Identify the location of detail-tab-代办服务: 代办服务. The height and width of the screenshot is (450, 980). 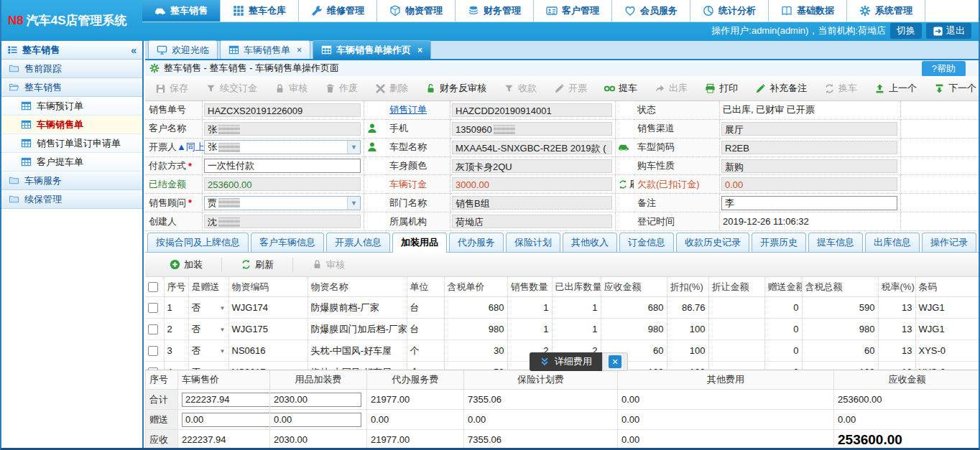
(476, 243).